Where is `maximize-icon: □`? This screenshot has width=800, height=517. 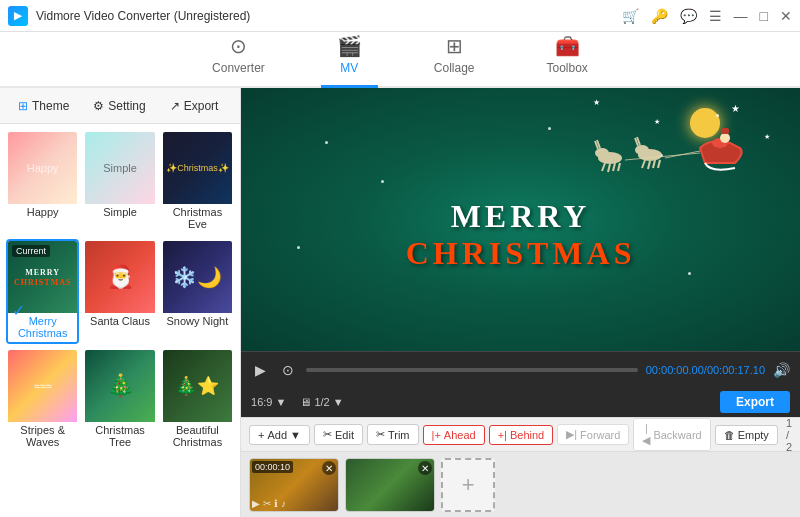 maximize-icon: □ is located at coordinates (764, 16).